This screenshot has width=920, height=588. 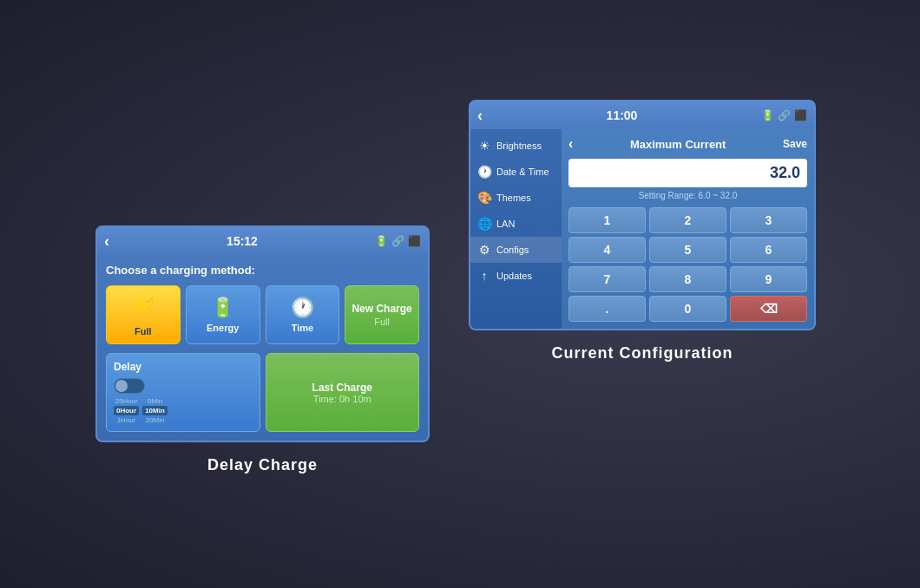 I want to click on numpad-backspace: ⌫, so click(x=769, y=309).